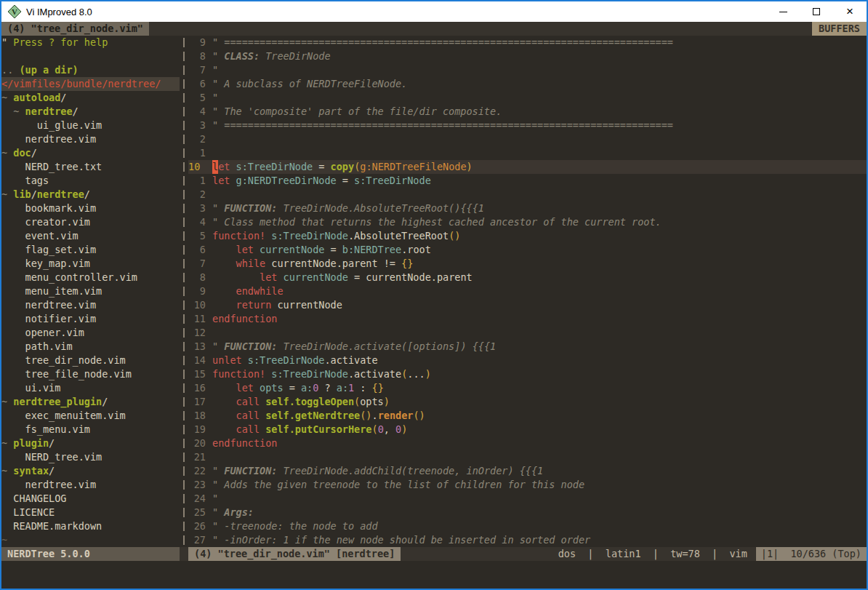  Describe the element at coordinates (76, 29) in the screenshot. I see `tab-active-buffer: (4) "tree_dir_node.vim"` at that location.